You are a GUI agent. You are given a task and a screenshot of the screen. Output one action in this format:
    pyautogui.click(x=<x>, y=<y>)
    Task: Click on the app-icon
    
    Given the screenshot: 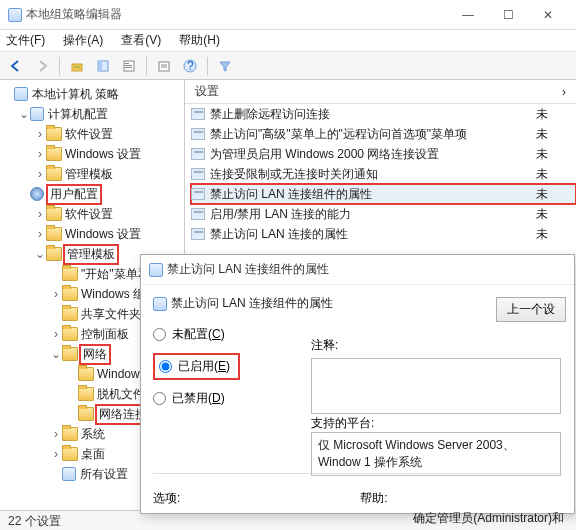 What is the action you would take?
    pyautogui.click(x=15, y=15)
    